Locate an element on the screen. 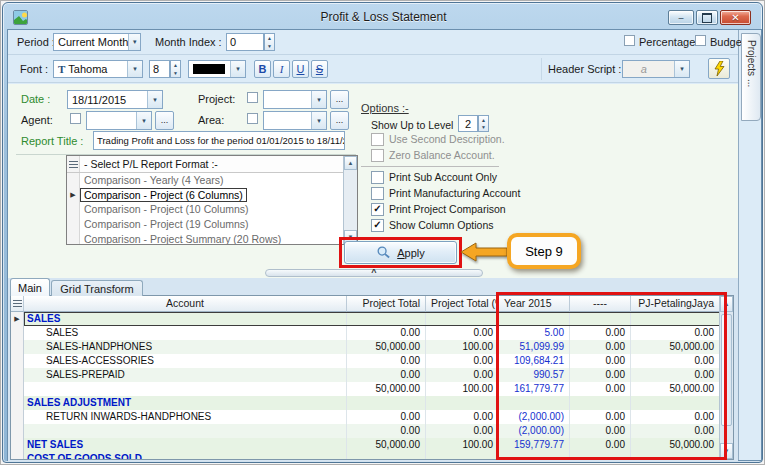  month-index-spinner: ▲ ▼ is located at coordinates (270, 42).